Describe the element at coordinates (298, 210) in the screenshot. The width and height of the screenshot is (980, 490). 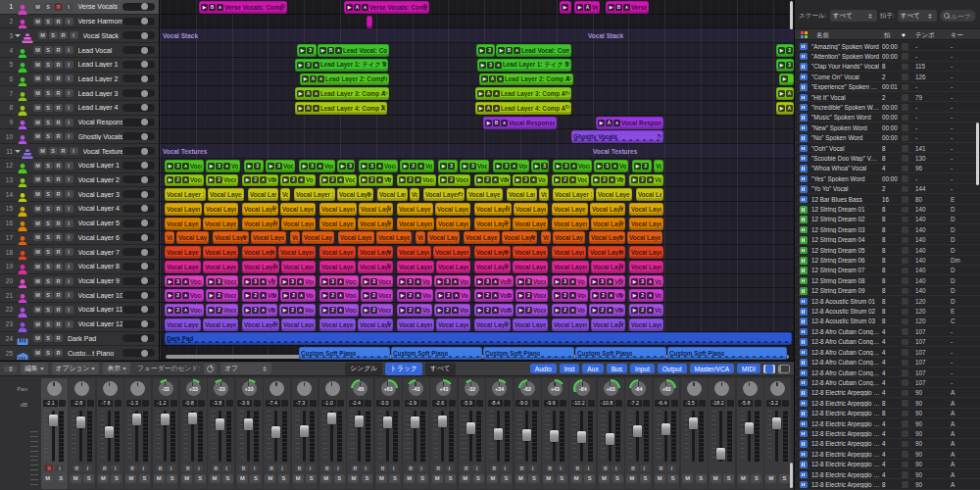
I see `region-vocal-layer-4: Vocal Layer 4` at that location.